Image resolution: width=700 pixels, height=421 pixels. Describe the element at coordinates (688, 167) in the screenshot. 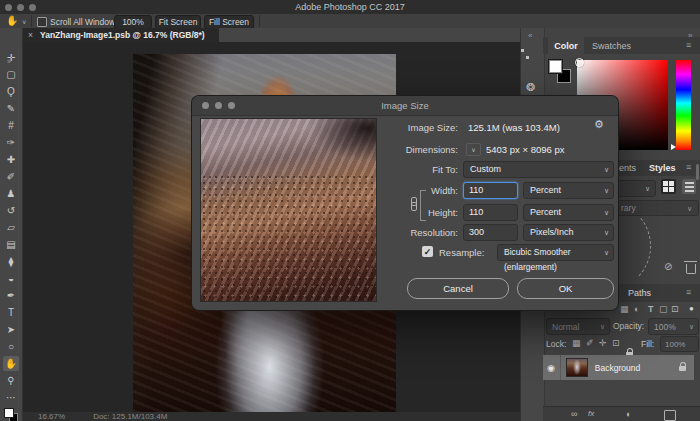

I see `styles-panel-menu-icon: ≡` at that location.